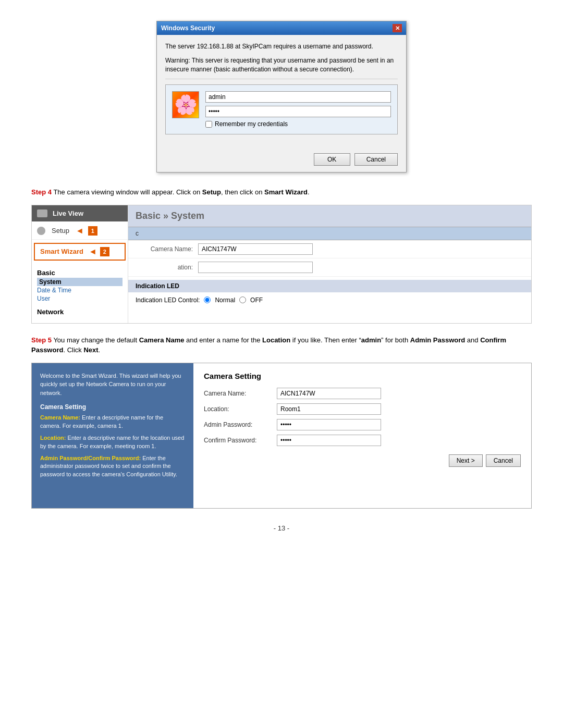 This screenshot has width=563, height=728. What do you see at coordinates (93, 231) in the screenshot?
I see `badge1: 1` at bounding box center [93, 231].